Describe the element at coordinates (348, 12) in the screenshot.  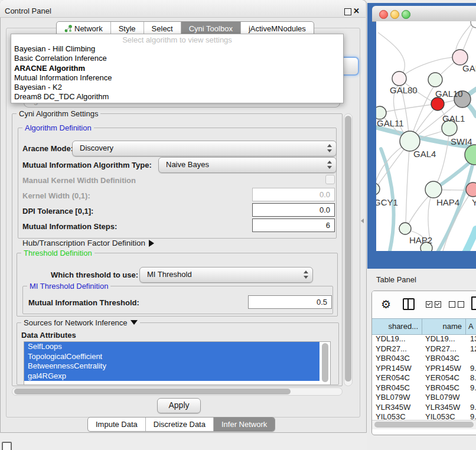
I see `float-window-icon` at that location.